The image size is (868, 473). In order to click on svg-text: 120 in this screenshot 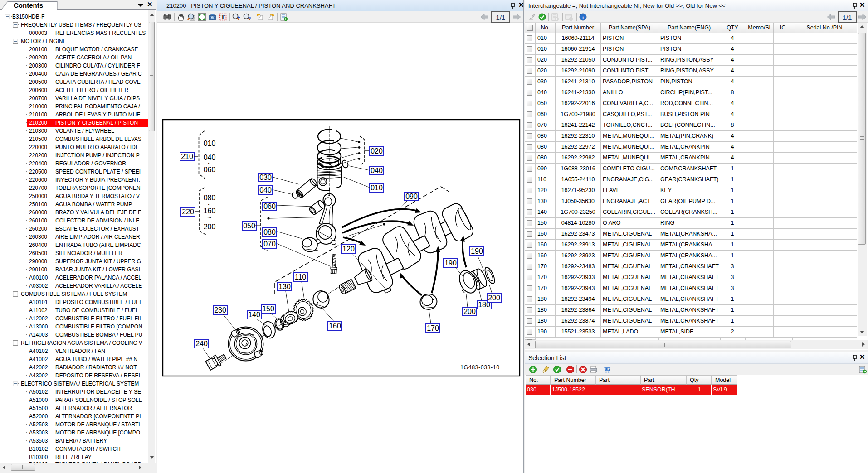, I will do `click(348, 249)`.